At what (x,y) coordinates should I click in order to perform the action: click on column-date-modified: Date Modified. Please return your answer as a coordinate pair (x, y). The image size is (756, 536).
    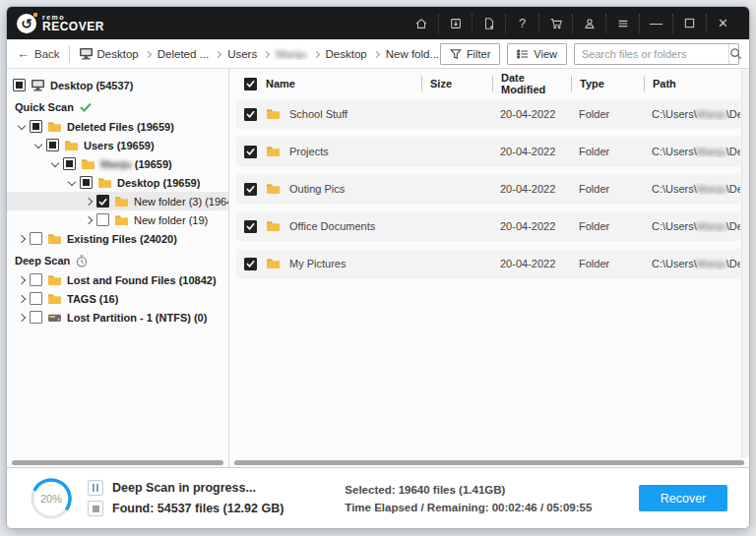
    Looking at the image, I should click on (532, 84).